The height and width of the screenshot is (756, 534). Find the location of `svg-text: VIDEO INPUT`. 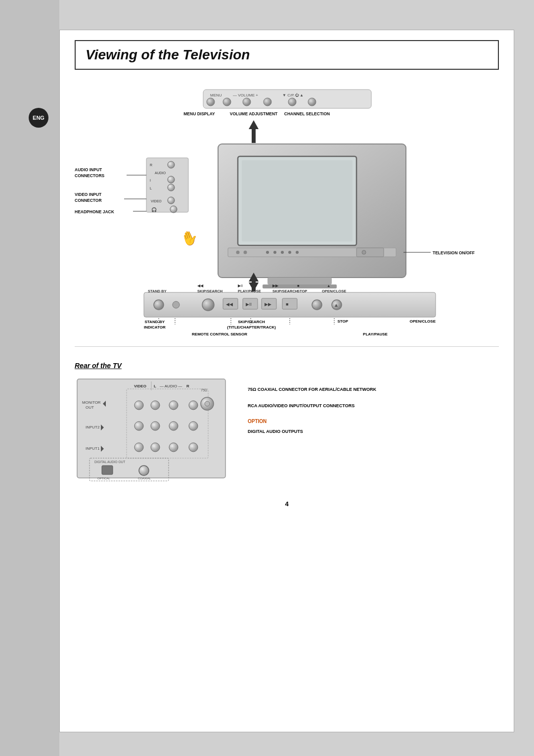

svg-text: VIDEO INPUT is located at coordinates (88, 194).